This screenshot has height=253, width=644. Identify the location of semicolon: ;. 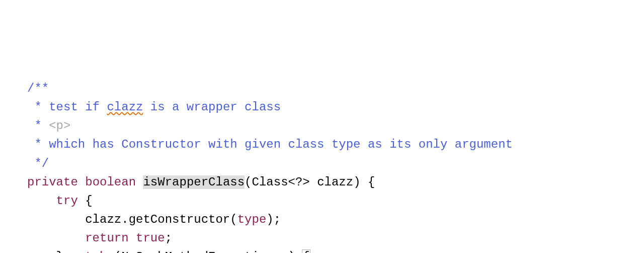
(169, 238).